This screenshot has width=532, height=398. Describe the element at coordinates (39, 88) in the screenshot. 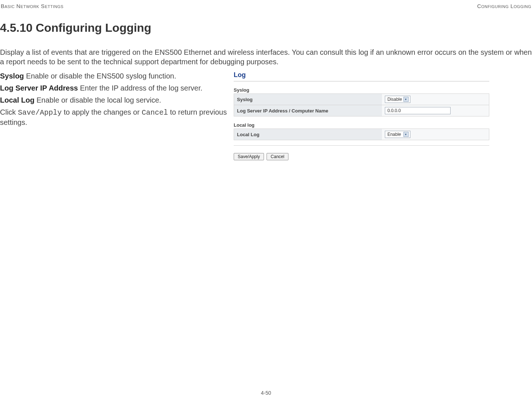

I see `term-logserver: Log Server IP Address` at that location.